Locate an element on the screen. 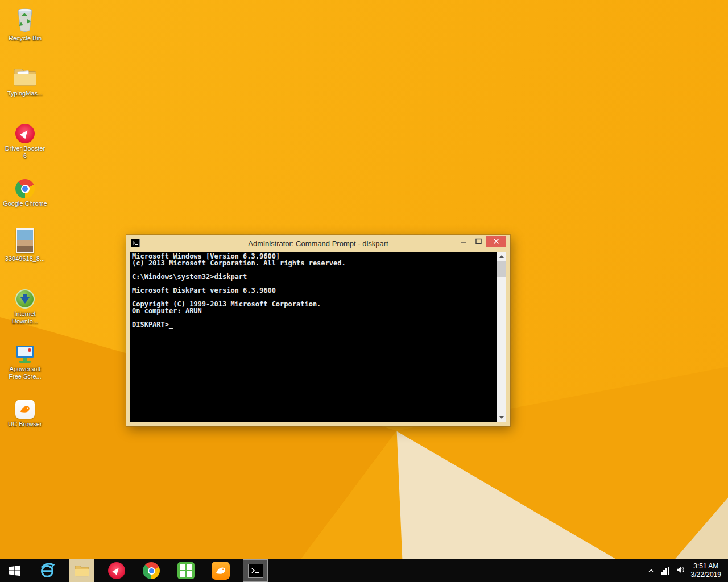 The width and height of the screenshot is (728, 582). clock-date: 3/22/2019 is located at coordinates (706, 575).